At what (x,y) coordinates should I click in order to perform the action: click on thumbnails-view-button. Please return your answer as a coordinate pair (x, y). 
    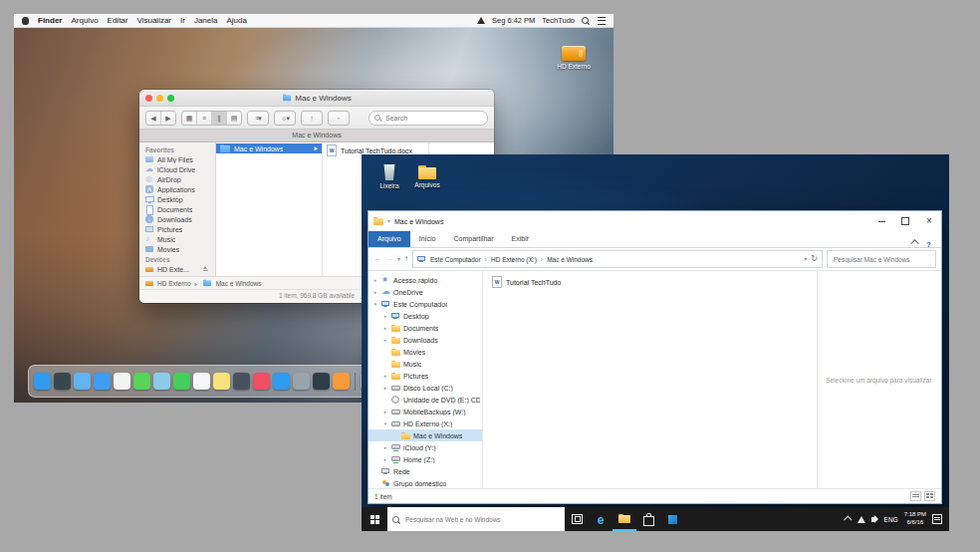
    Looking at the image, I should click on (930, 496).